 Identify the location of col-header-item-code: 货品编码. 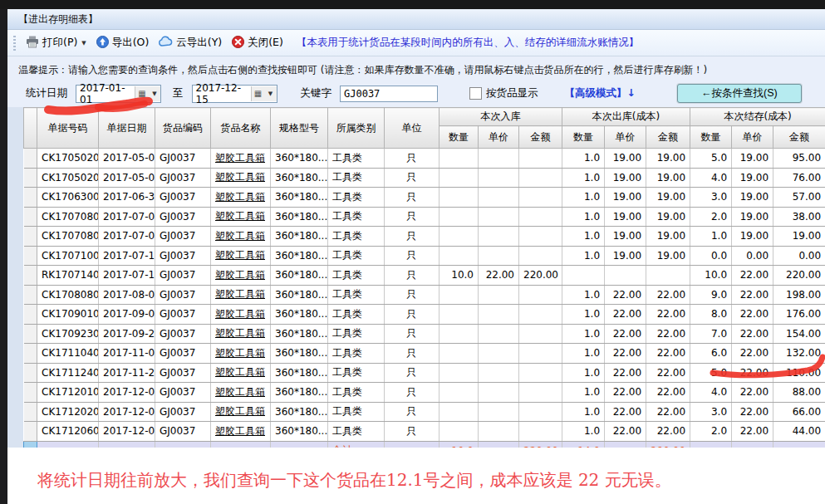
(183, 128).